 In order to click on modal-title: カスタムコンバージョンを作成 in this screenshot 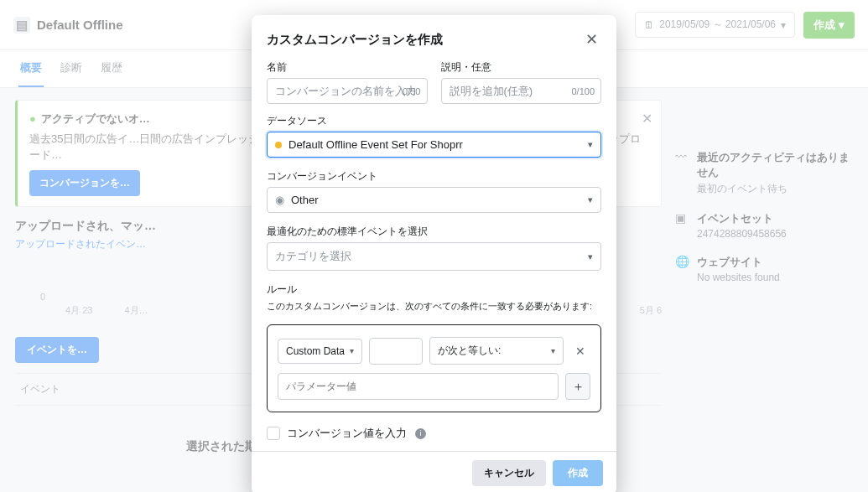, I will do `click(355, 40)`.